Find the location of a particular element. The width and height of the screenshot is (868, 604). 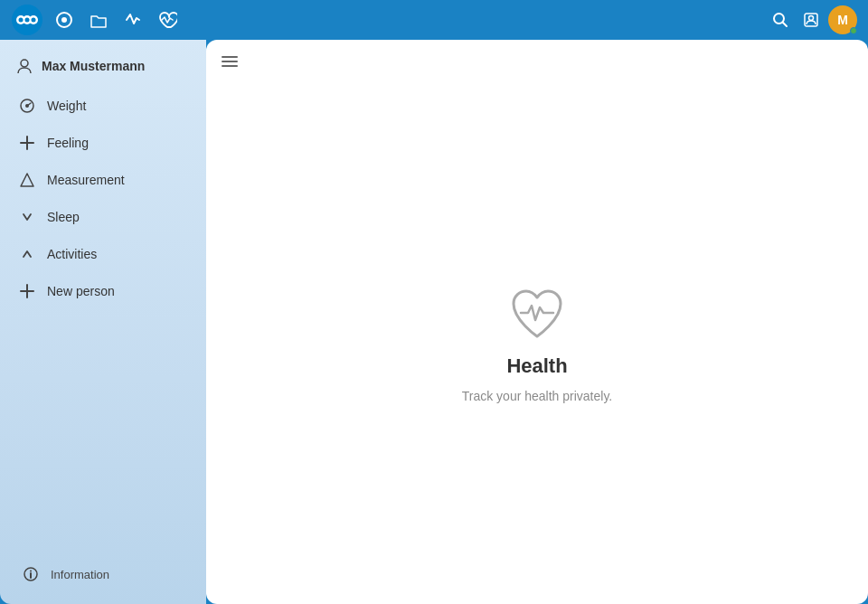

search-icon is located at coordinates (780, 20).